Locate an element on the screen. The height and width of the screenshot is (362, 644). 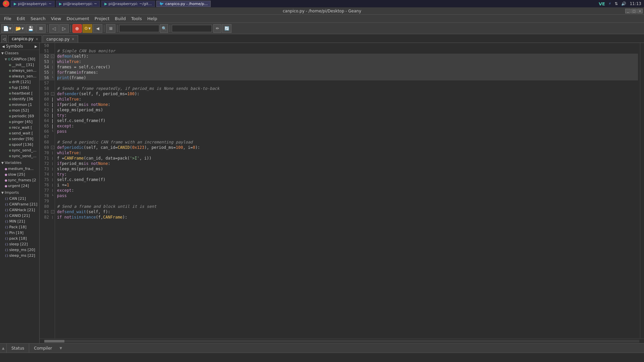
import-MIN: {} MIN [21] is located at coordinates (19, 221).